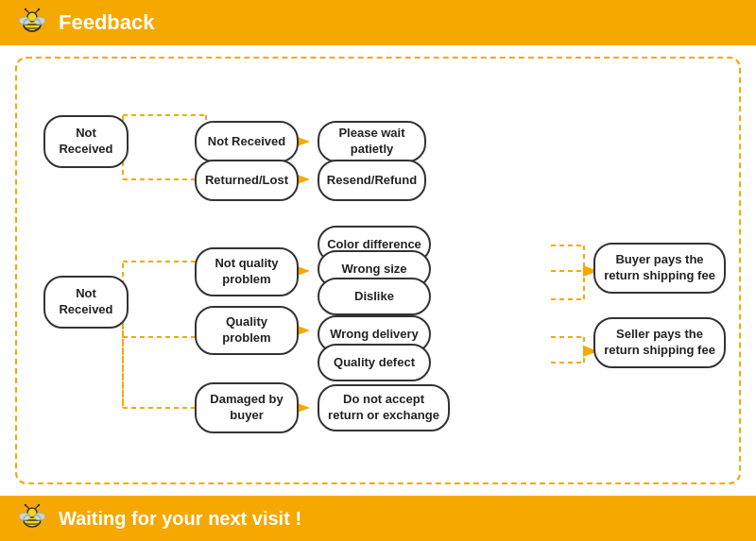  I want to click on box-not-received-top-right: Not Received, so click(247, 142).